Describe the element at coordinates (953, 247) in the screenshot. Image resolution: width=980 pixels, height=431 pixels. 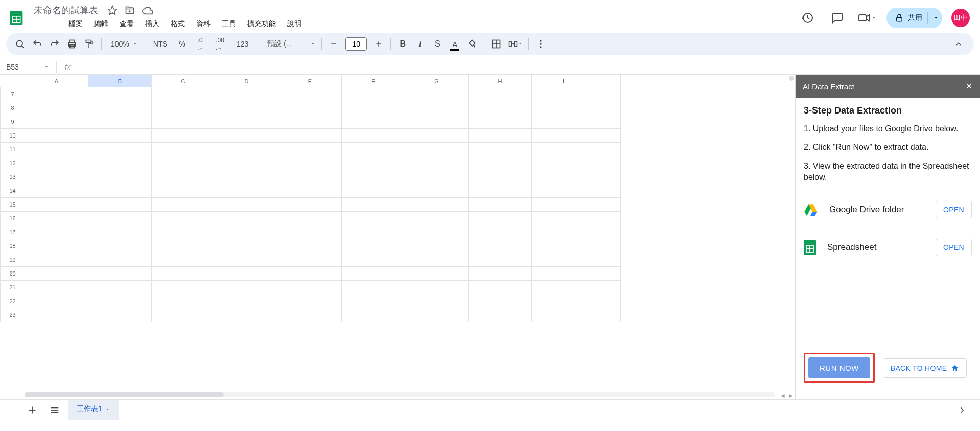
I see `open-spreadsheet-button: OPEN` at that location.